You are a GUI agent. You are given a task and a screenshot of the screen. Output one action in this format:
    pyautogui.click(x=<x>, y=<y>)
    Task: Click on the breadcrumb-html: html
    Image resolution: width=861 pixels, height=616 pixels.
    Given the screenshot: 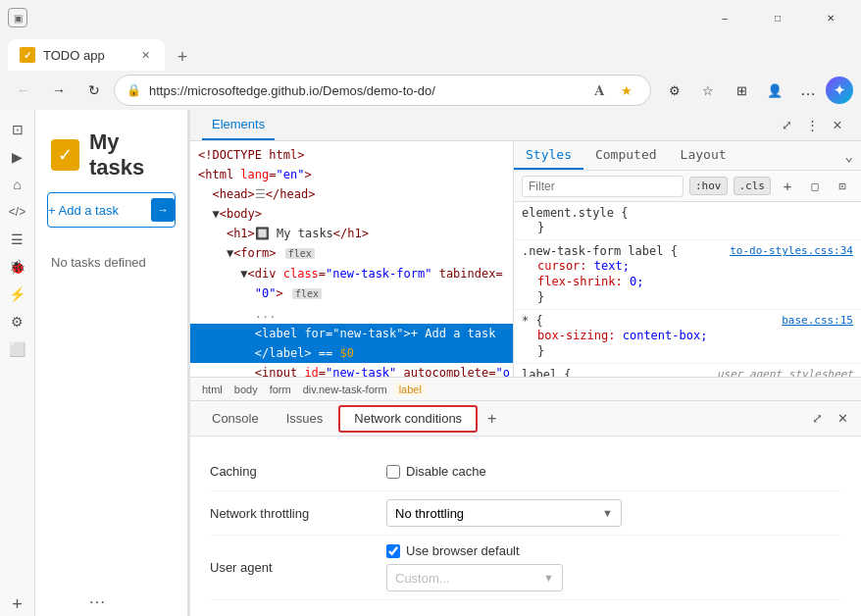 What is the action you would take?
    pyautogui.click(x=212, y=389)
    